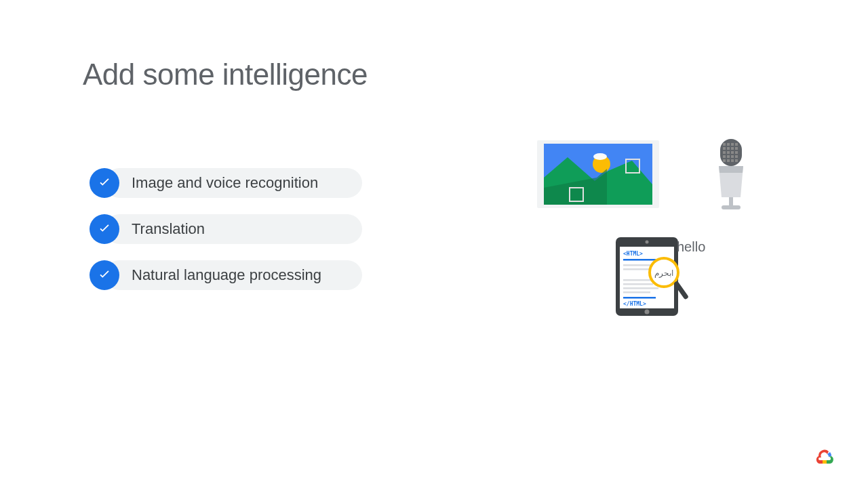  I want to click on landscape-photo-icon, so click(598, 176).